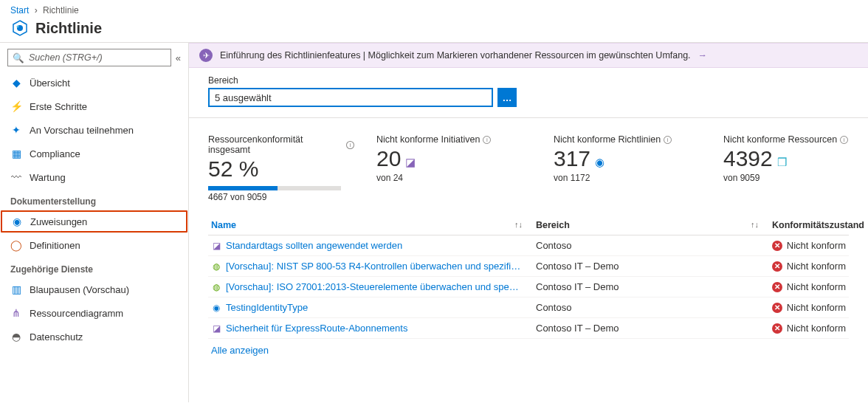 The width and height of the screenshot is (868, 406). What do you see at coordinates (528, 93) in the screenshot?
I see `scope-panel: Bereich 5 ausgewählt …` at bounding box center [528, 93].